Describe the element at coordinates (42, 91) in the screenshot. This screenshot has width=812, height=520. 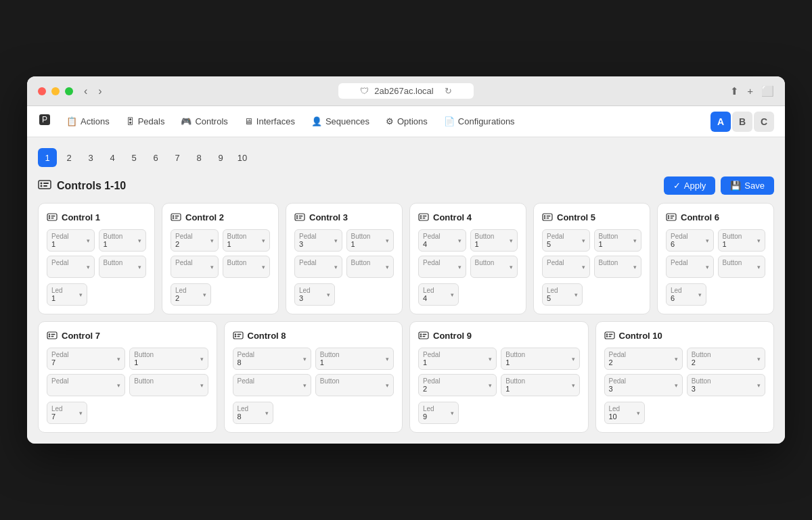
I see `close-button` at that location.